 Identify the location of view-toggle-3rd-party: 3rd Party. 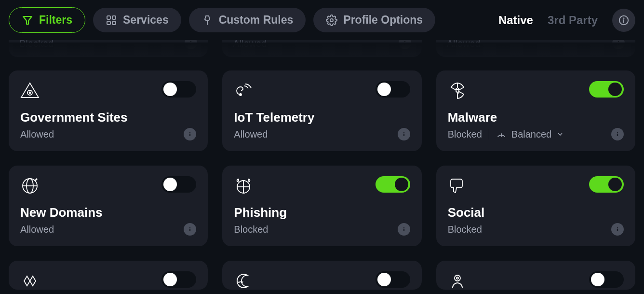
(573, 20).